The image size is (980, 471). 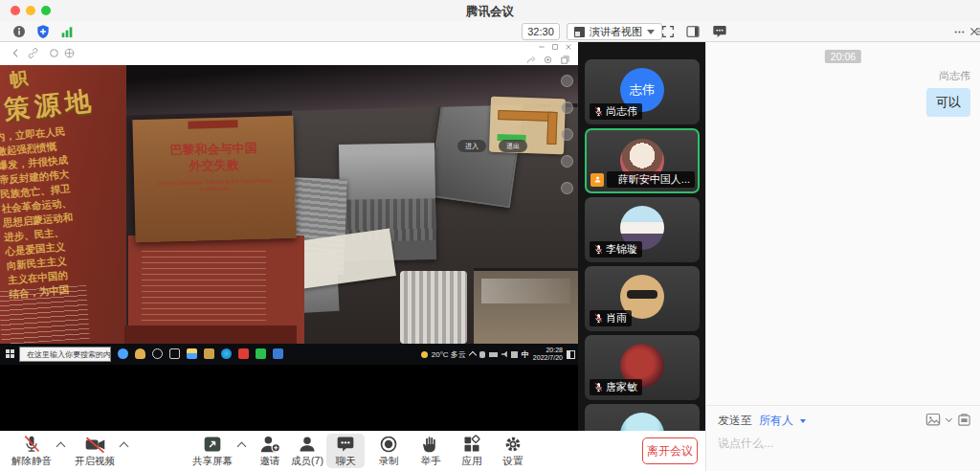 I want to click on windows-start-icon, so click(x=11, y=354).